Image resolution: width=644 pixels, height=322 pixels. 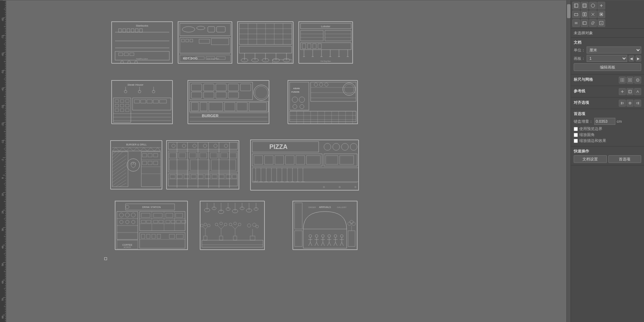 I want to click on scale-strokes-checkbox, so click(x=576, y=141).